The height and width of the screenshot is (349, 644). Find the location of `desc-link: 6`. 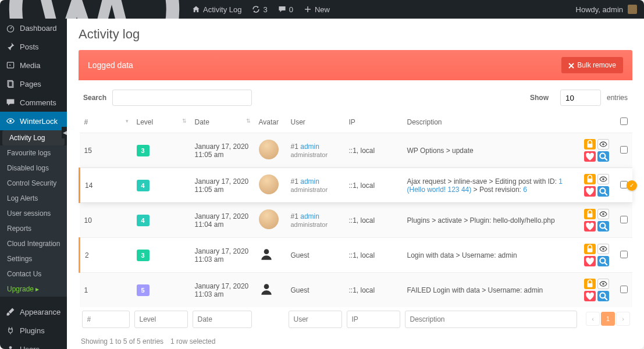

desc-link: 6 is located at coordinates (525, 190).